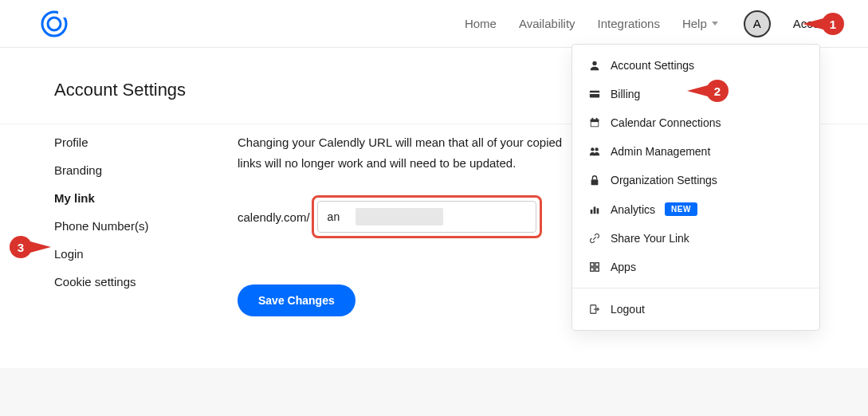 This screenshot has width=868, height=416. What do you see at coordinates (595, 65) in the screenshot?
I see `person-icon` at bounding box center [595, 65].